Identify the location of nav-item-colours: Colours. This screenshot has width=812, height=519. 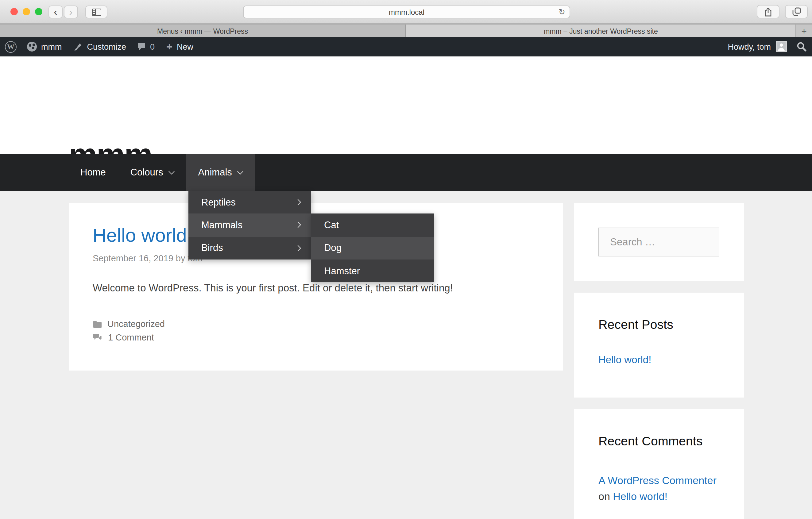
(152, 173).